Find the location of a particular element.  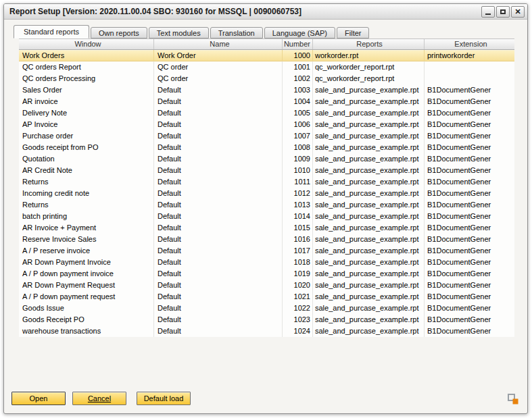

cell-window: AR Down Payment Invoice is located at coordinates (87, 262).